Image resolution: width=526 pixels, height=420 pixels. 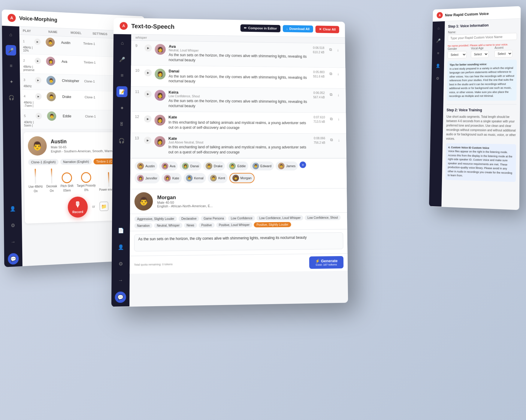 What do you see at coordinates (168, 225) in the screenshot?
I see `style-neutral-whisper: Neutral, Whisper` at bounding box center [168, 225].